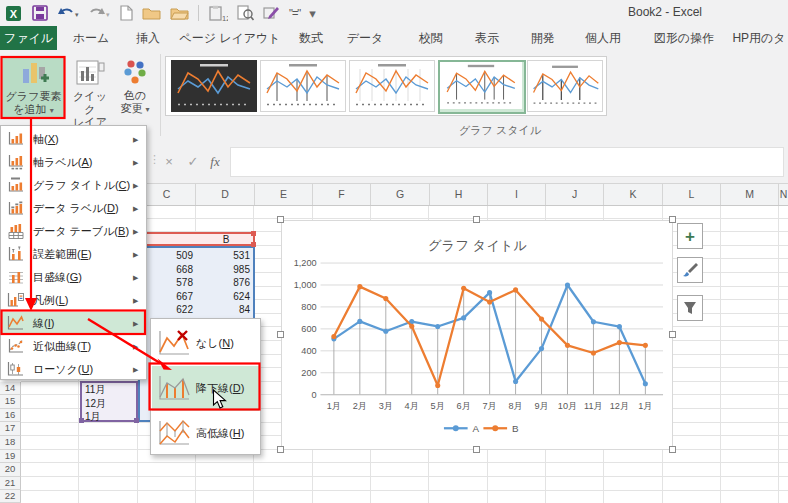 The image size is (788, 503). I want to click on row-header-19: 19, so click(10, 457).